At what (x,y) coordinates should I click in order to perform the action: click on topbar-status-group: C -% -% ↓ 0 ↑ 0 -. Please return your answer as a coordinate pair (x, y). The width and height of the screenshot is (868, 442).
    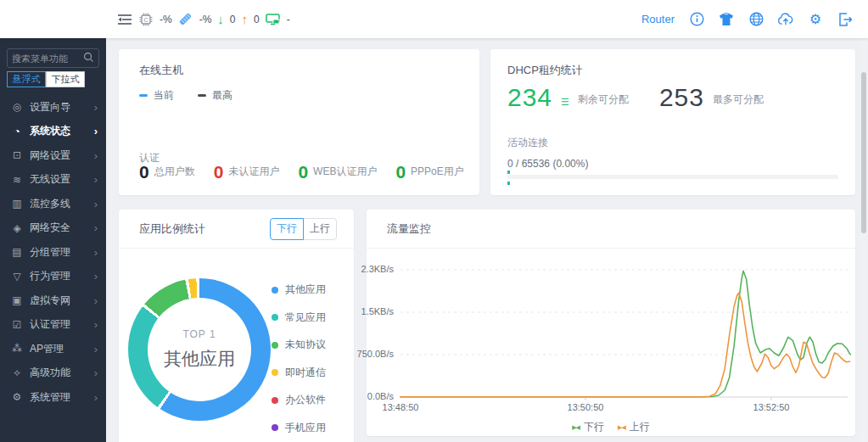
    Looking at the image, I should click on (204, 19).